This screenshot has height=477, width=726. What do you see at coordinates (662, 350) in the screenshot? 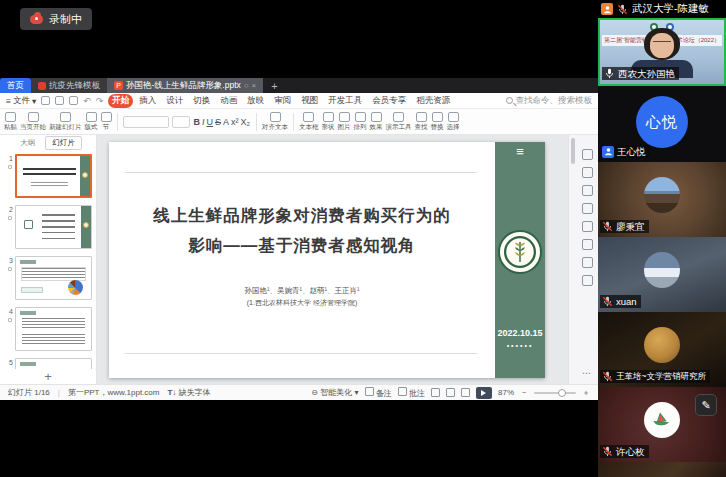
I see `participant-tile-5: 王革培~文学营销研究所` at bounding box center [662, 350].